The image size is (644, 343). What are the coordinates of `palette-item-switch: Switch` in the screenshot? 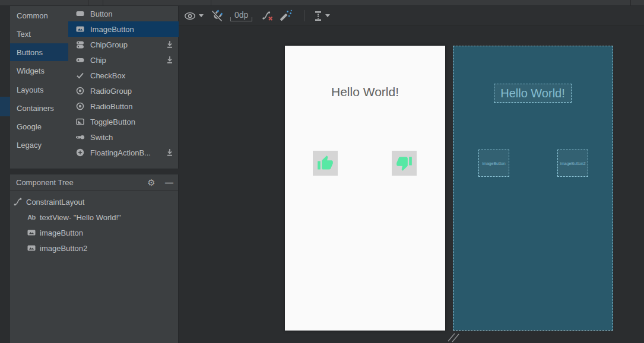 It's located at (123, 137).